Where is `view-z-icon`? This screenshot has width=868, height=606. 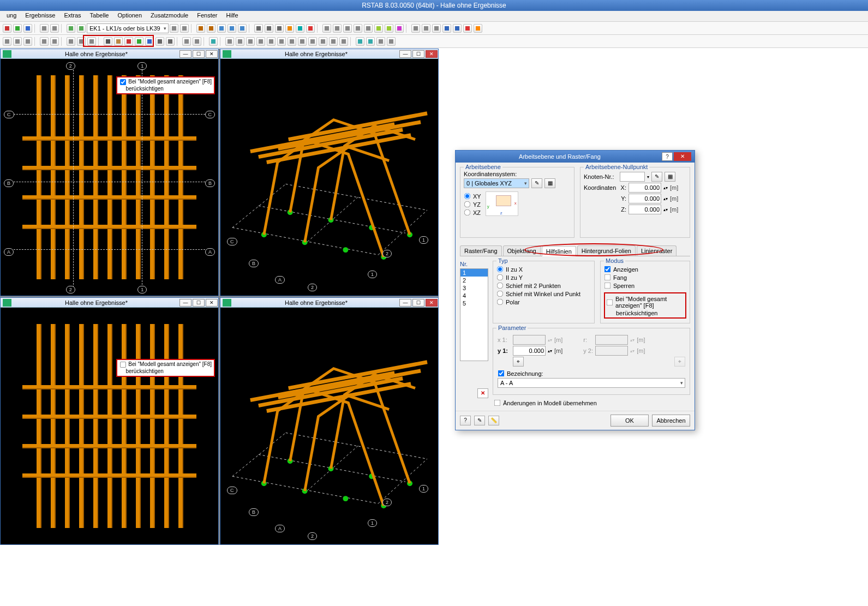 view-z-icon is located at coordinates (149, 41).